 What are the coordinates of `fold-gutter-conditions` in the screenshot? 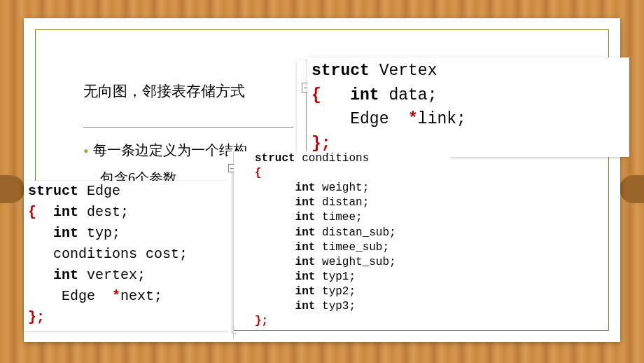 It's located at (231, 245).